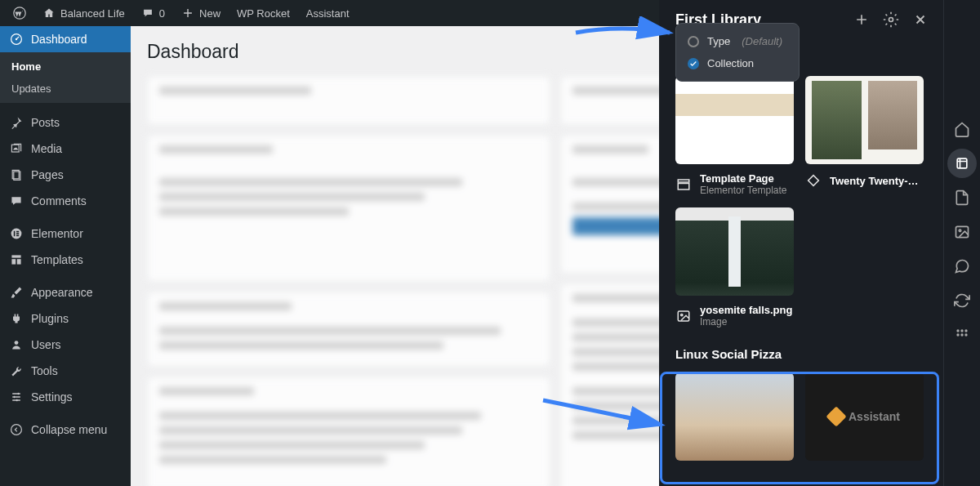 The width and height of the screenshot is (980, 486). Describe the element at coordinates (16, 234) in the screenshot. I see `elementor-icon` at that location.